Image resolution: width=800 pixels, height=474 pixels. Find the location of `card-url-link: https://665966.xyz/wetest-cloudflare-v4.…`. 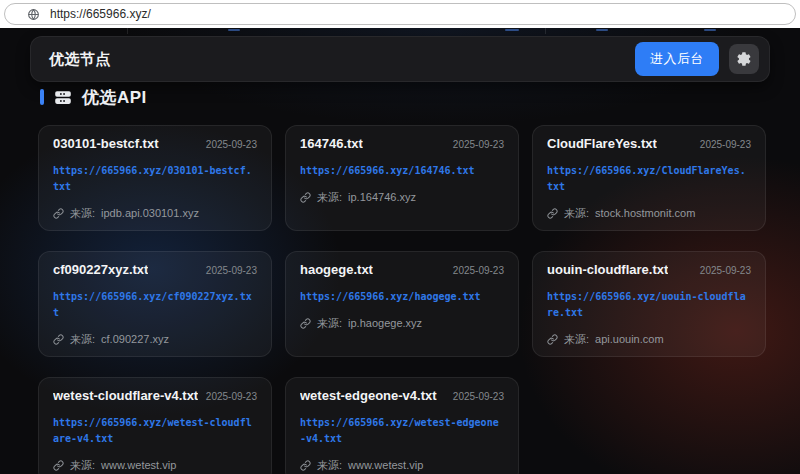

card-url-link: https://665966.xyz/wetest-cloudflare-v4.… is located at coordinates (155, 431).